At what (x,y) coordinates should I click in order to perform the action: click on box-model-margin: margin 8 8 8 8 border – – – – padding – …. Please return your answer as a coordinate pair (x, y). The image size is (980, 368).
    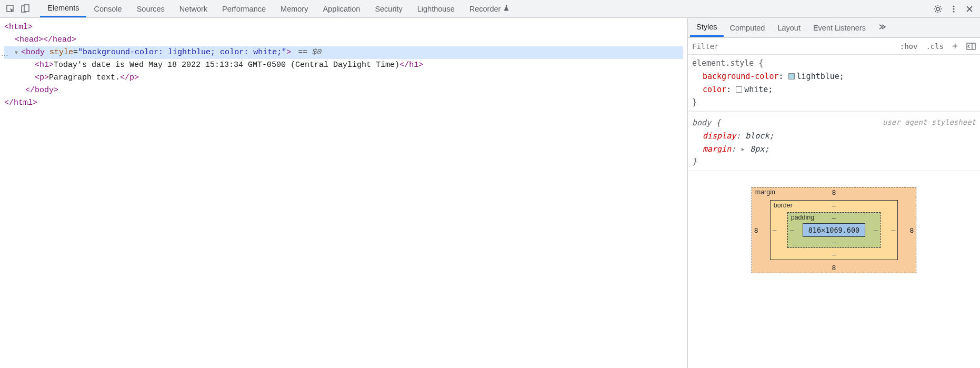
    Looking at the image, I should click on (834, 230).